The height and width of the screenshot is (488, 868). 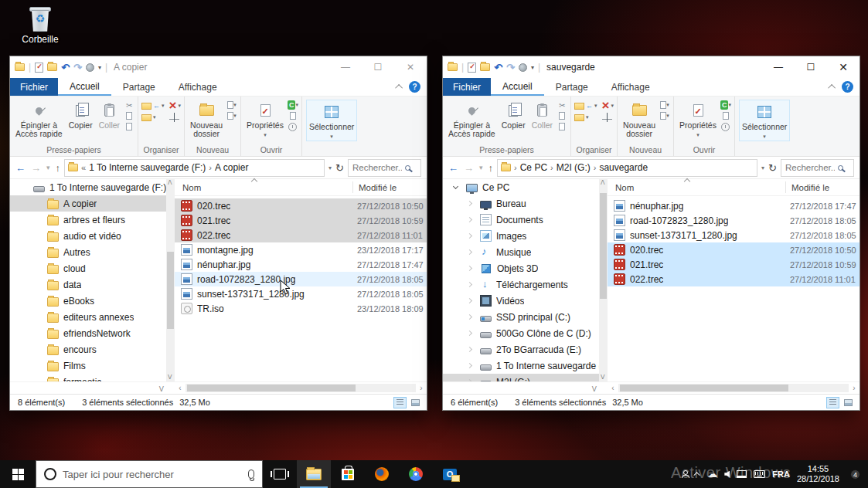 I want to click on scrollbar-thumb, so click(x=603, y=246).